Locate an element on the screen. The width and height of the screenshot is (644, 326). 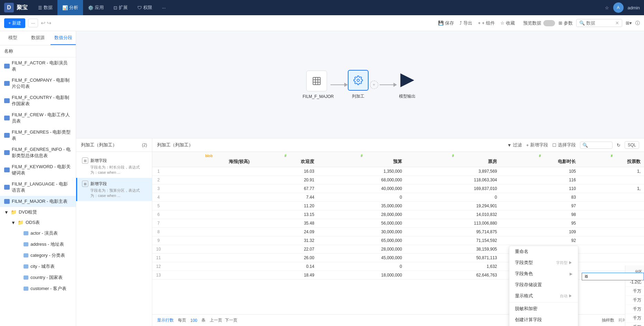
cell-ps: 1,632 is located at coordinates (453, 266).